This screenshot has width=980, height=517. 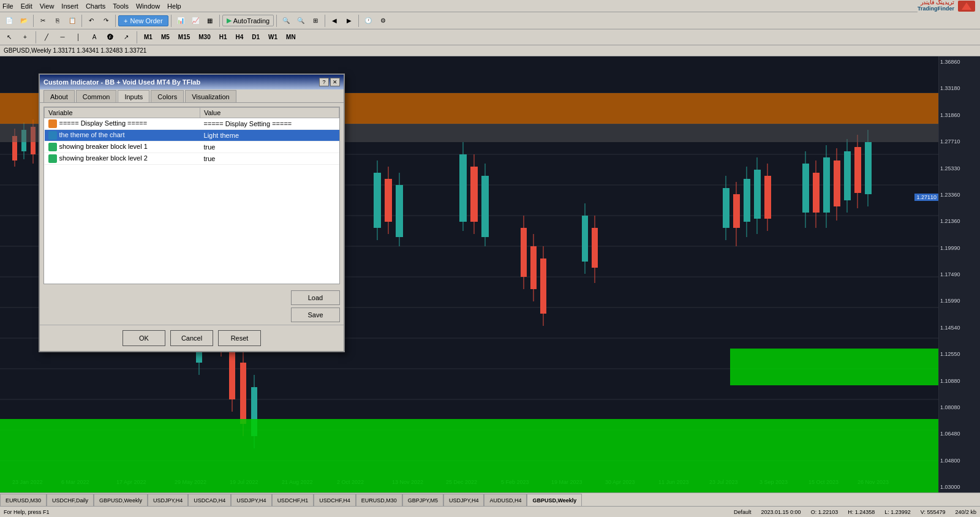 What do you see at coordinates (239, 338) in the screenshot?
I see `reset-button: Reset` at bounding box center [239, 338].